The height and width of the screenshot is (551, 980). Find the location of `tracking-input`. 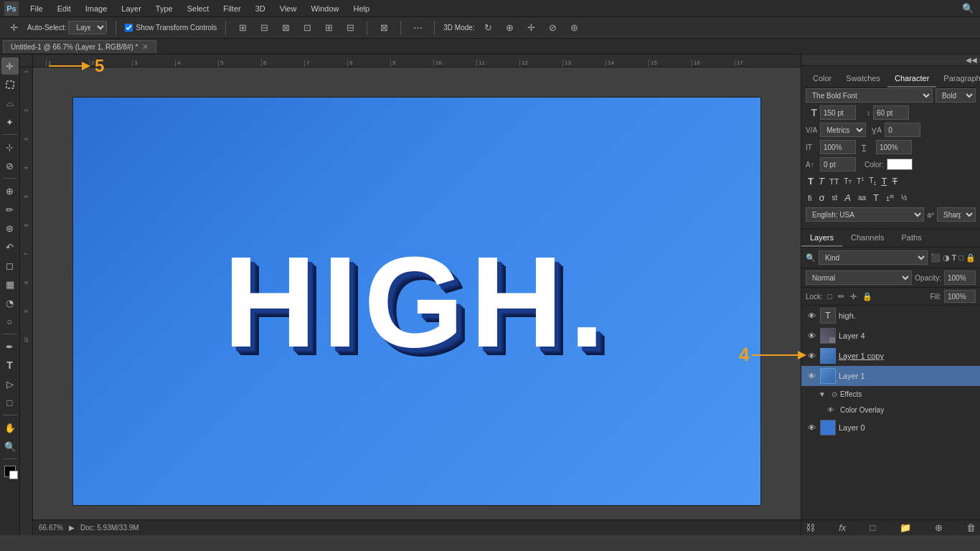

tracking-input is located at coordinates (903, 130).